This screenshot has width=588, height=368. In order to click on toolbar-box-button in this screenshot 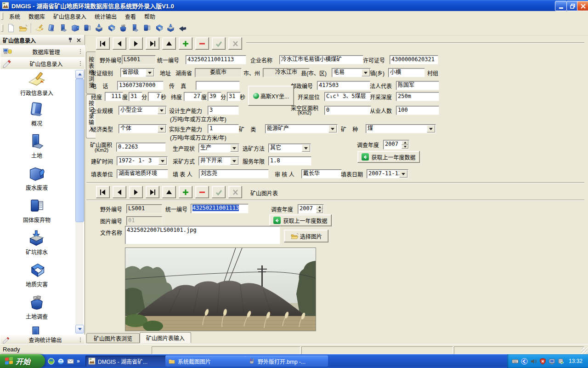, I will do `click(171, 28)`.